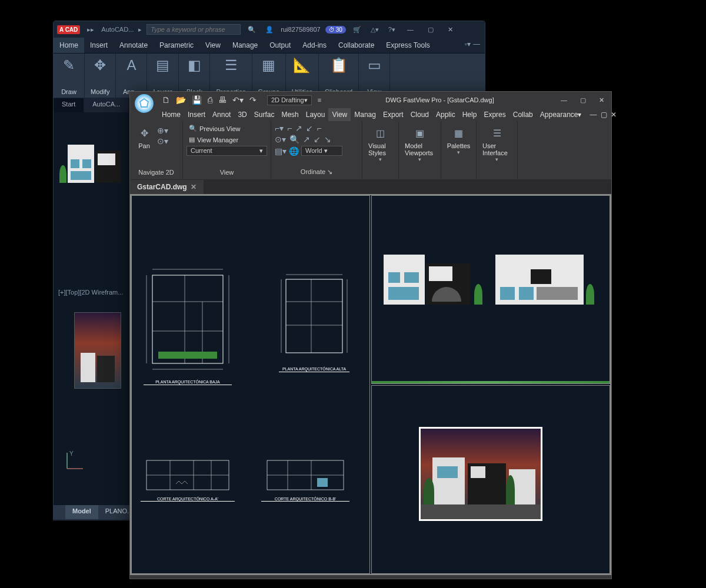  I want to click on trial-badge: ⏱ 30, so click(335, 29).